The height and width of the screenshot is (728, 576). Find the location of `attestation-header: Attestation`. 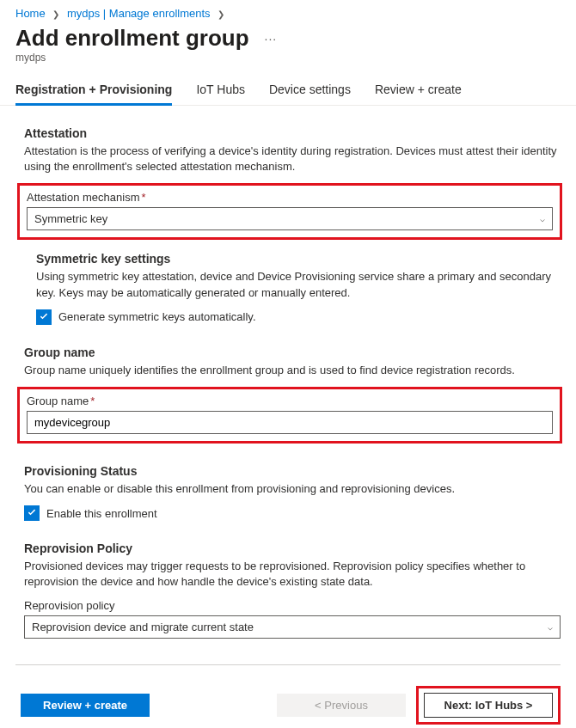

attestation-header: Attestation is located at coordinates (292, 133).